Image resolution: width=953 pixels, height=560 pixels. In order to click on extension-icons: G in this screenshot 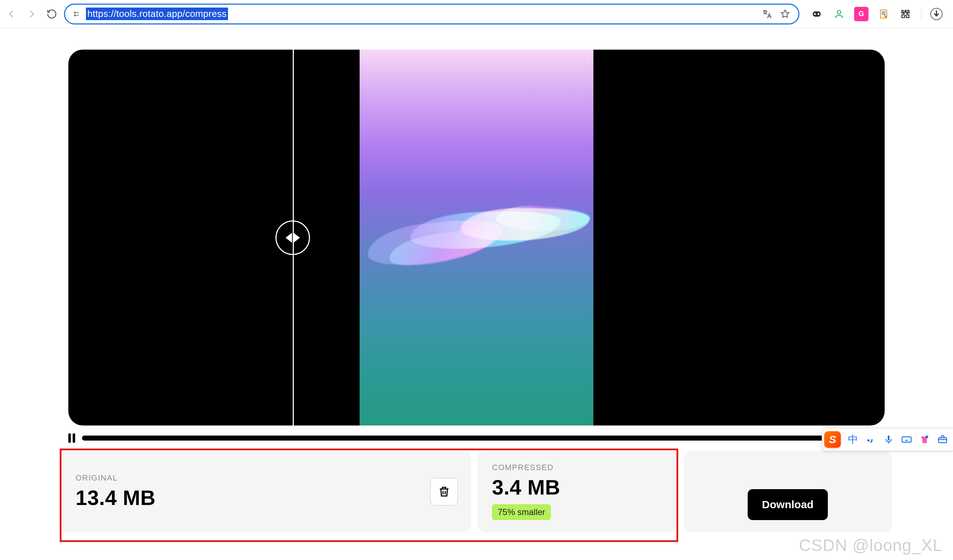, I will do `click(877, 14)`.